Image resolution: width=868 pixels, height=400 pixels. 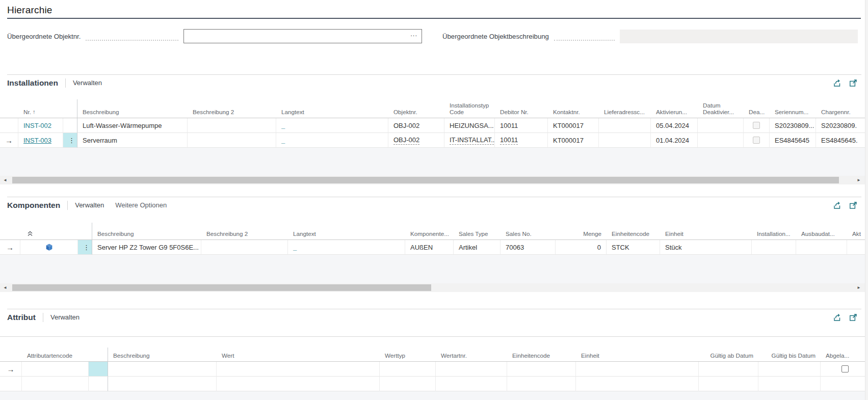 I want to click on col-header-wertartnr: Wertartnr., so click(x=471, y=355).